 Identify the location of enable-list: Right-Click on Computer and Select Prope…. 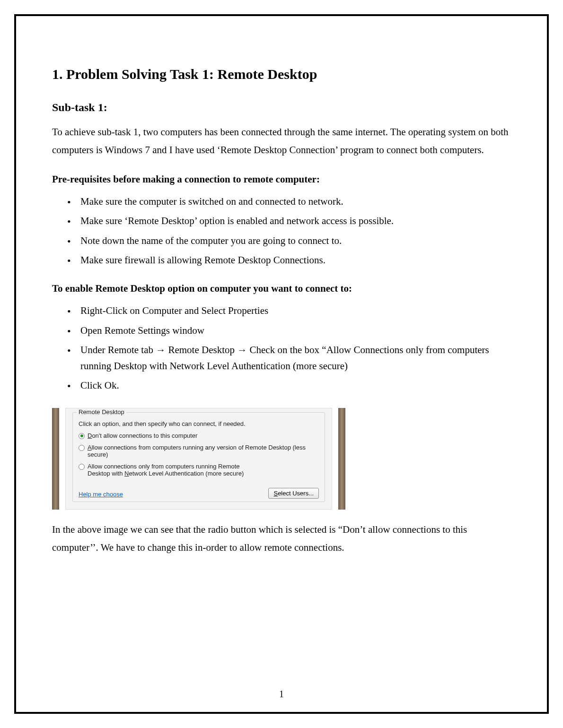
(282, 348).